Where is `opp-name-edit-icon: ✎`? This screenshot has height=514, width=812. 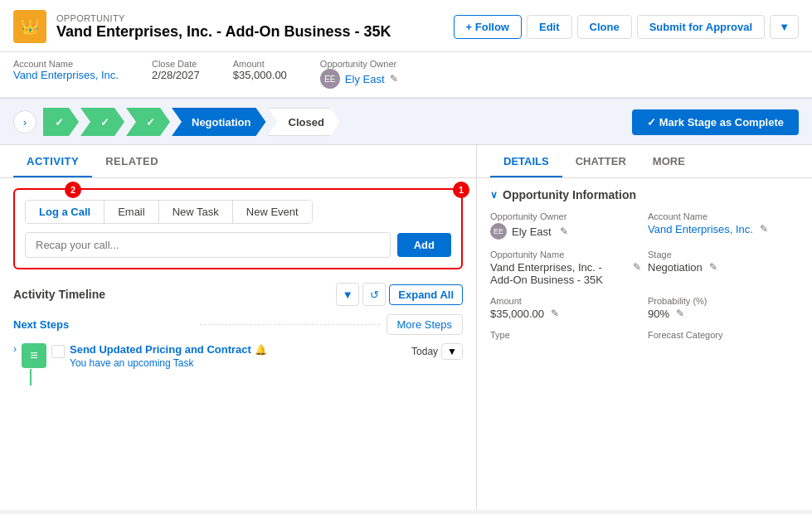 opp-name-edit-icon: ✎ is located at coordinates (637, 267).